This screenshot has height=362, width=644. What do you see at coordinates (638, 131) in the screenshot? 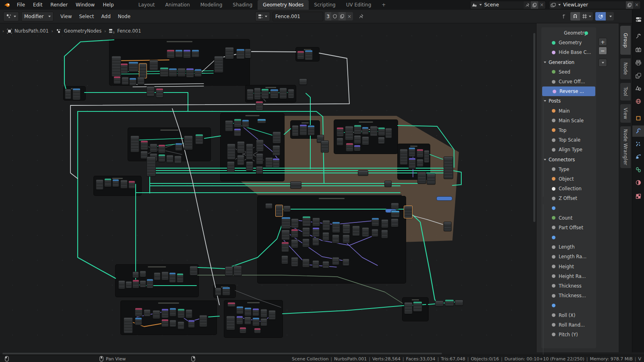
I see `properties-tab-modifier-icon` at bounding box center [638, 131].